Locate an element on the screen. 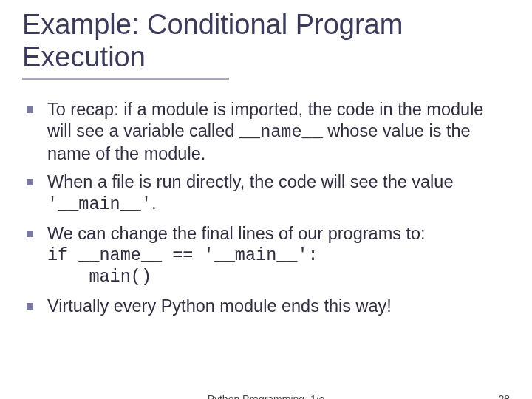 The width and height of the screenshot is (532, 399). bullet-text: When a file is run directly, the code wi… is located at coordinates (250, 182).